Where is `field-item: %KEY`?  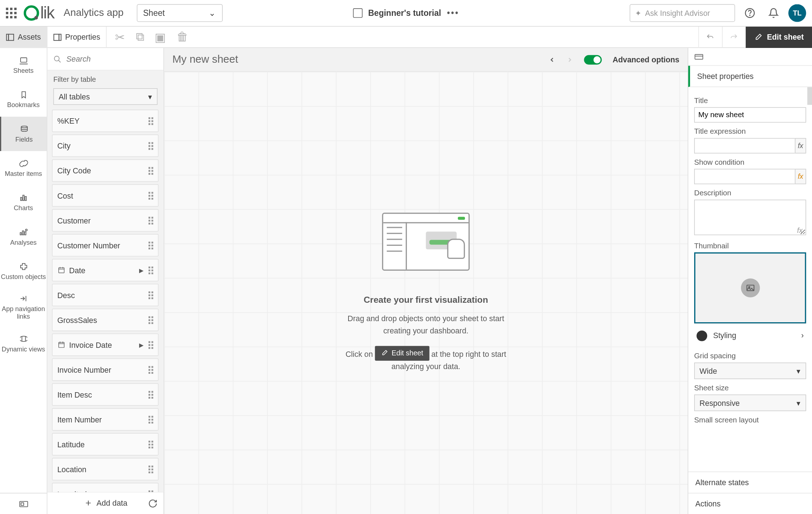
field-item: %KEY is located at coordinates (106, 121).